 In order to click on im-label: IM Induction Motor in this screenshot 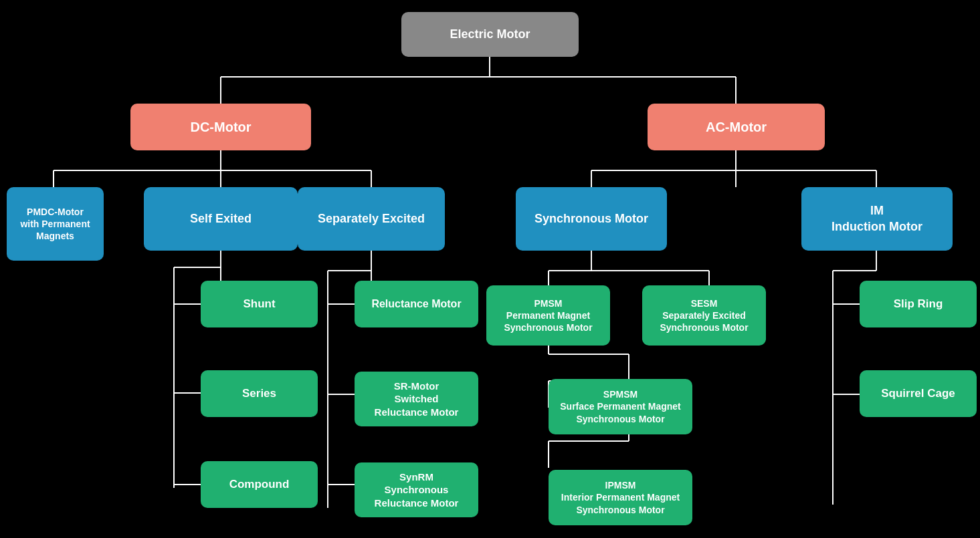, I will do `click(877, 219)`.